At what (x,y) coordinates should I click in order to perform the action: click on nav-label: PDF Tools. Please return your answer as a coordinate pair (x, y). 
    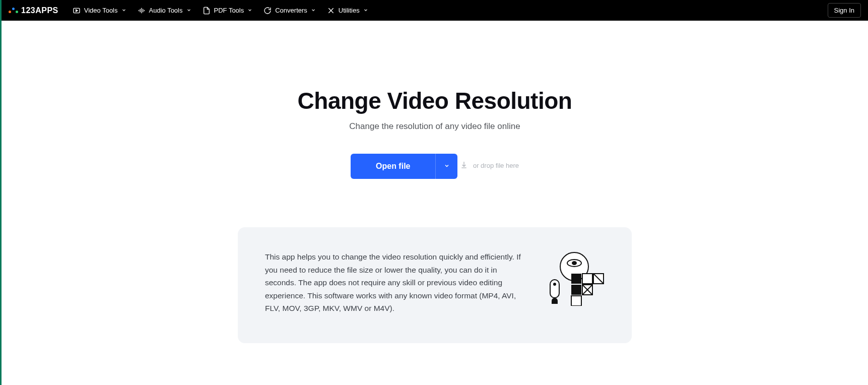
    Looking at the image, I should click on (229, 10).